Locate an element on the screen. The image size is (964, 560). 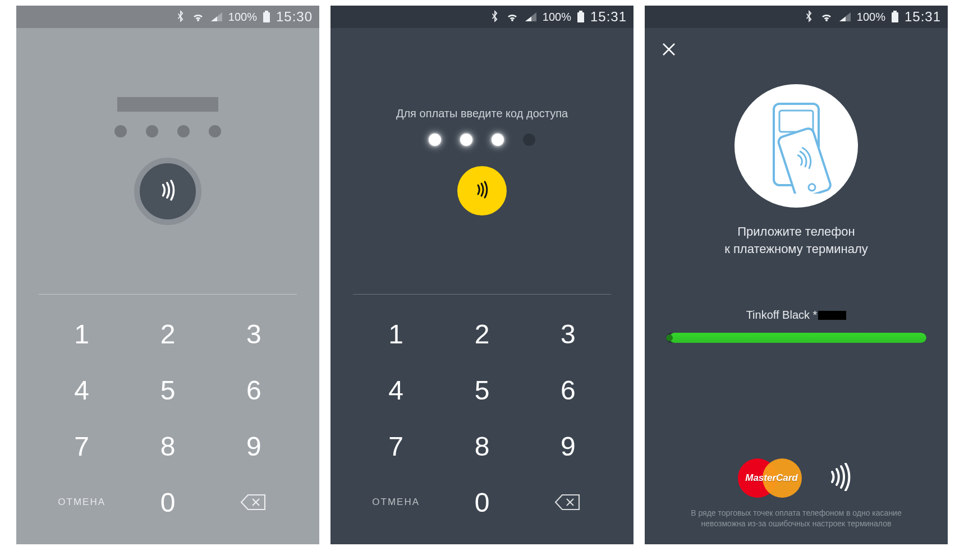
progress-nub is located at coordinates (669, 338).